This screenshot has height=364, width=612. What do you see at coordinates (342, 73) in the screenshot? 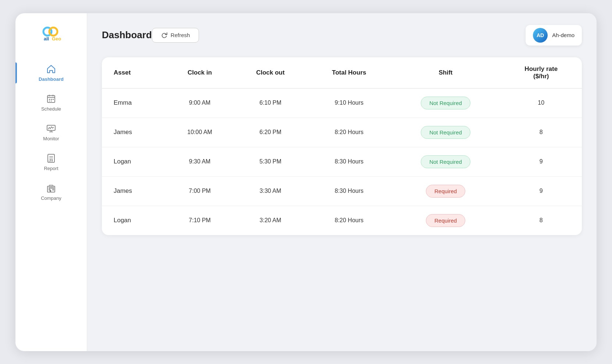
I see `table-header-row: Asset Clock in Clock out Total Hours Shi…` at bounding box center [342, 73].